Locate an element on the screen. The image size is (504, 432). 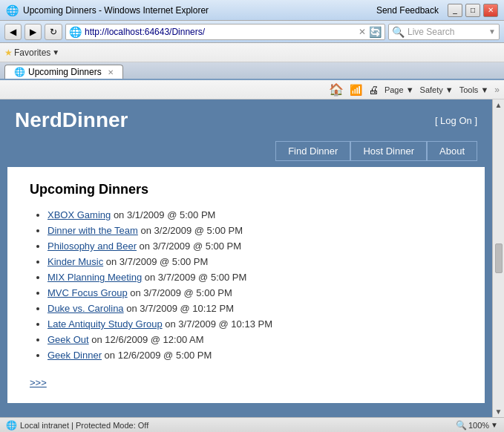
favorites-bar: ★ Favorites ▼ is located at coordinates (252, 53).